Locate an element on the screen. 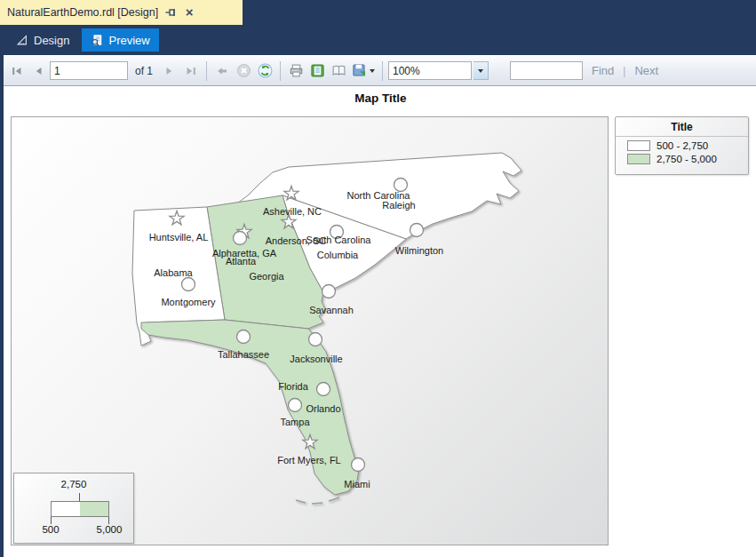 The image size is (756, 557). print-button is located at coordinates (296, 71).